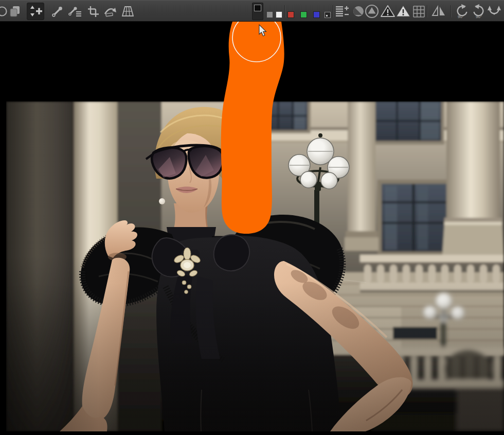 The height and width of the screenshot is (435, 504). Describe the element at coordinates (439, 11) in the screenshot. I see `flip-icon` at that location.